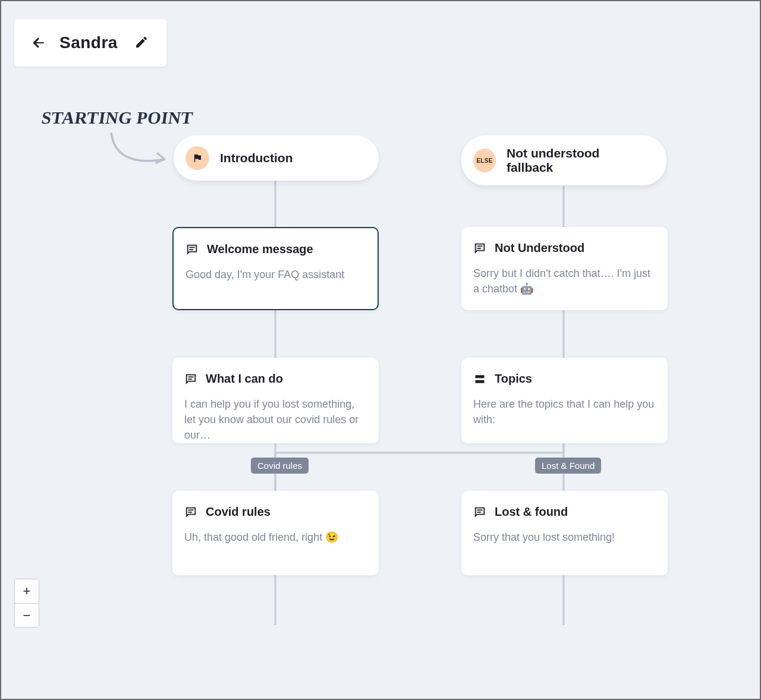 The image size is (761, 700). Describe the element at coordinates (238, 512) in the screenshot. I see `node-title: Covid rules` at that location.